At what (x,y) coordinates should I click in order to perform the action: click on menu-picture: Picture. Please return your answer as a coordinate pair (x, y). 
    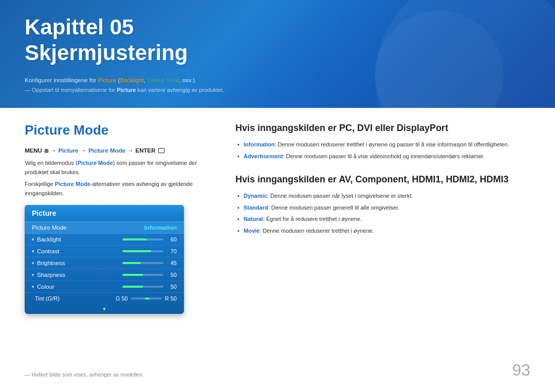
    Looking at the image, I should click on (68, 151).